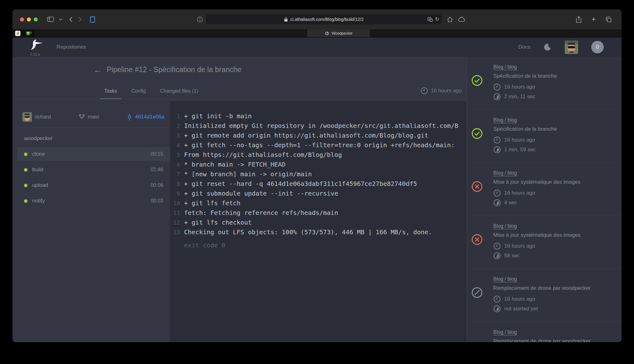 This screenshot has height=364, width=634. What do you see at coordinates (324, 19) in the screenshot?
I see `address-bar: ci.athaliasoft.com/Blog/blog/build/12/2 …` at bounding box center [324, 19].